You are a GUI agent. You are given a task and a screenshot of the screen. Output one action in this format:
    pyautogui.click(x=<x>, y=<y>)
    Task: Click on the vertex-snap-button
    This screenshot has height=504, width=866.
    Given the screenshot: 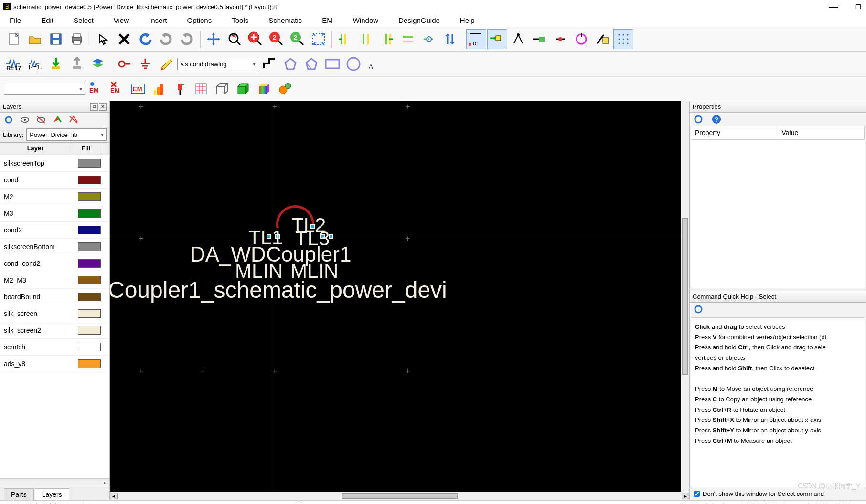 What is the action you would take?
    pyautogui.click(x=518, y=39)
    